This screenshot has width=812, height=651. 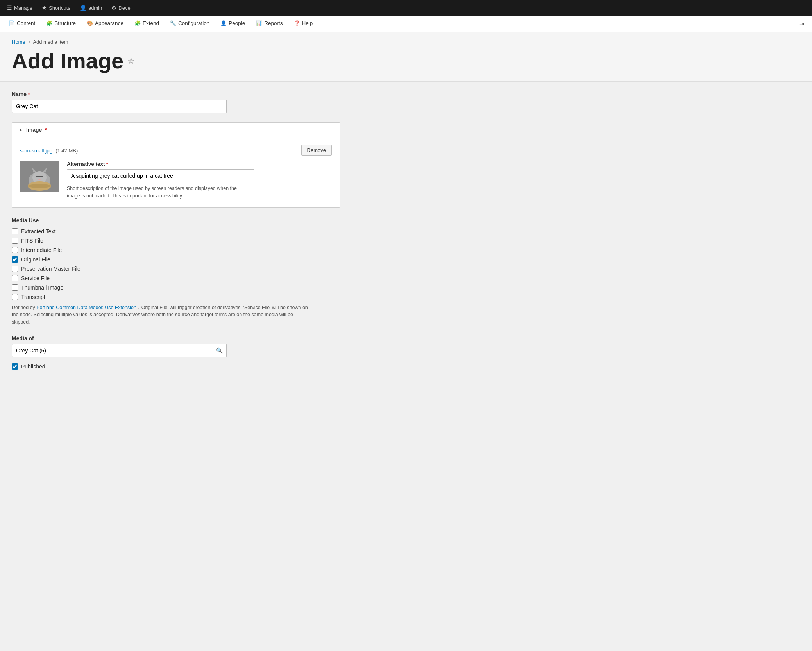 What do you see at coordinates (39, 177) in the screenshot?
I see `image-thumbnail` at bounding box center [39, 177].